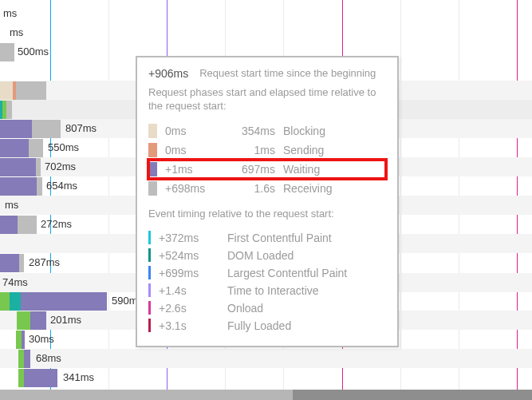 Image resolution: width=532 pixels, height=400 pixels. Describe the element at coordinates (62, 185) in the screenshot. I see `duration-label: 654ms` at that location.